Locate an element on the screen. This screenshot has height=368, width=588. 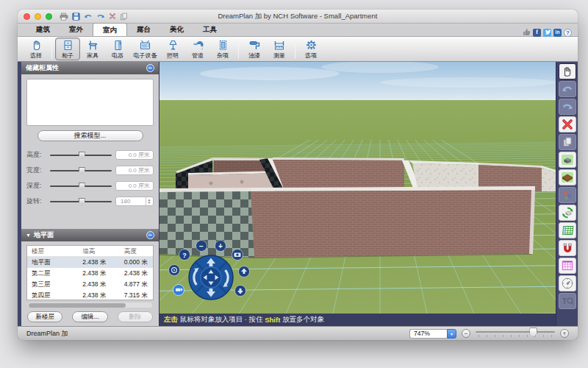
zoom-button is located at coordinates (49, 16).